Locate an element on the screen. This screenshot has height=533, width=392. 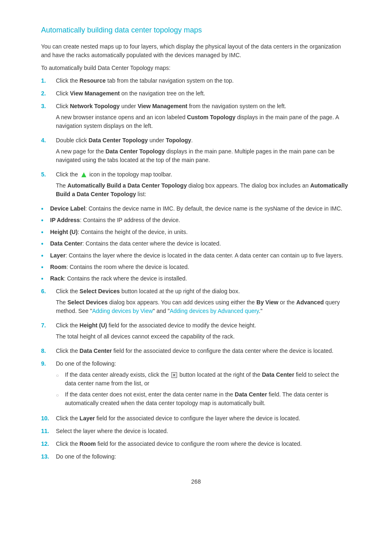
link-adding-by-advanced: Adding devices by Advanced query is located at coordinates (214, 311).